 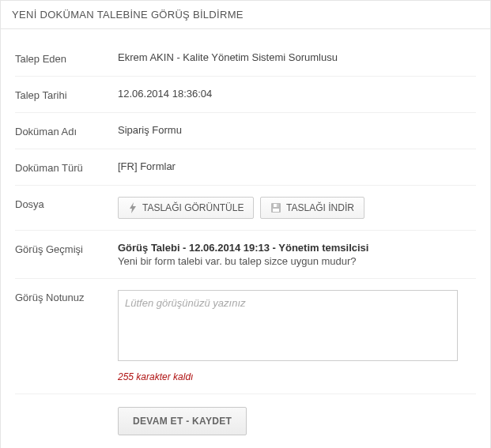 What do you see at coordinates (66, 248) in the screenshot?
I see `history-label: Görüş Geçmişi` at bounding box center [66, 248].